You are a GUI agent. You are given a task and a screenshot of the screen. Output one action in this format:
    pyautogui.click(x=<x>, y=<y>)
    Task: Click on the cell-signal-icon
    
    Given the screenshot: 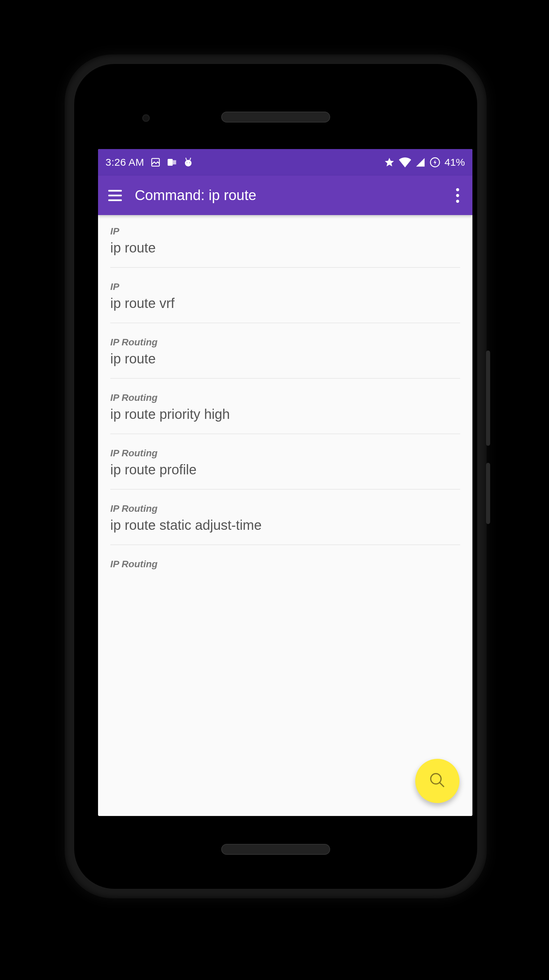 What is the action you would take?
    pyautogui.click(x=420, y=162)
    